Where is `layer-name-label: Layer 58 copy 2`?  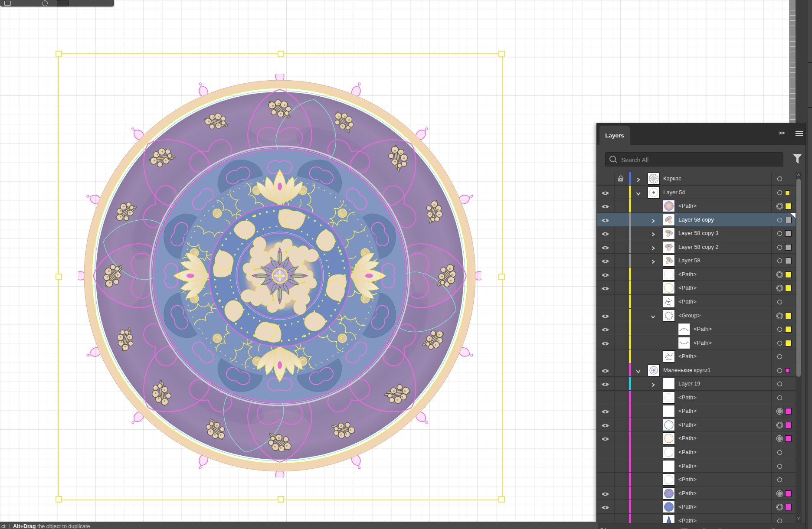 layer-name-label: Layer 58 copy 2 is located at coordinates (698, 247).